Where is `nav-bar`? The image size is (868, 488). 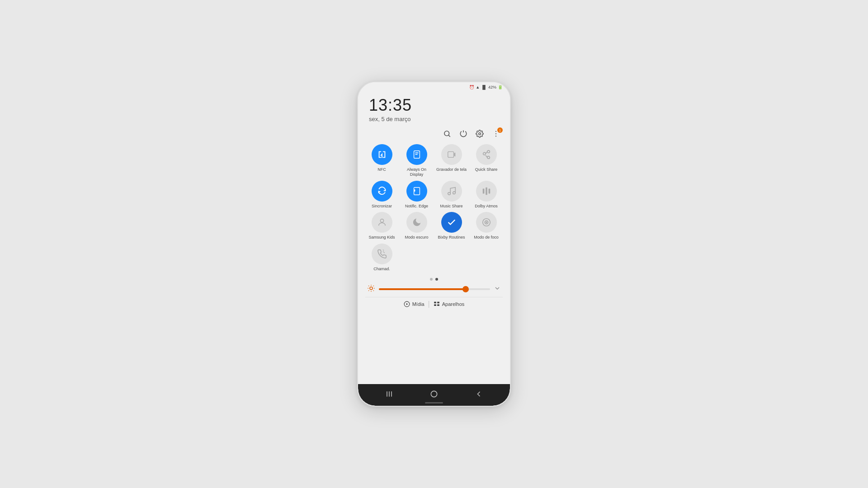 nav-bar is located at coordinates (434, 395).